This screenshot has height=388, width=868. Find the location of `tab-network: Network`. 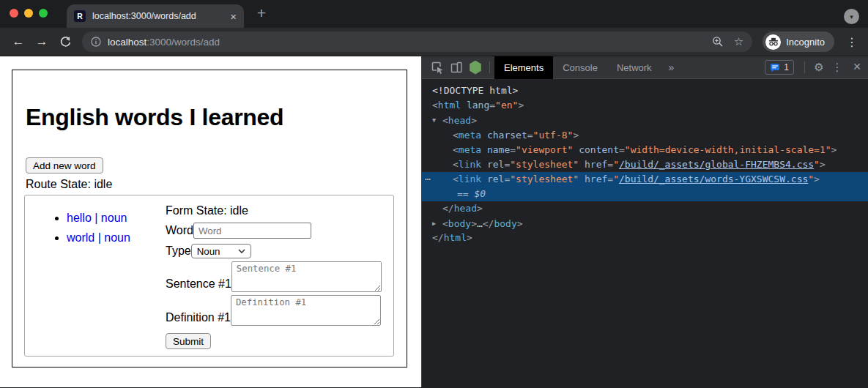

tab-network: Network is located at coordinates (634, 67).